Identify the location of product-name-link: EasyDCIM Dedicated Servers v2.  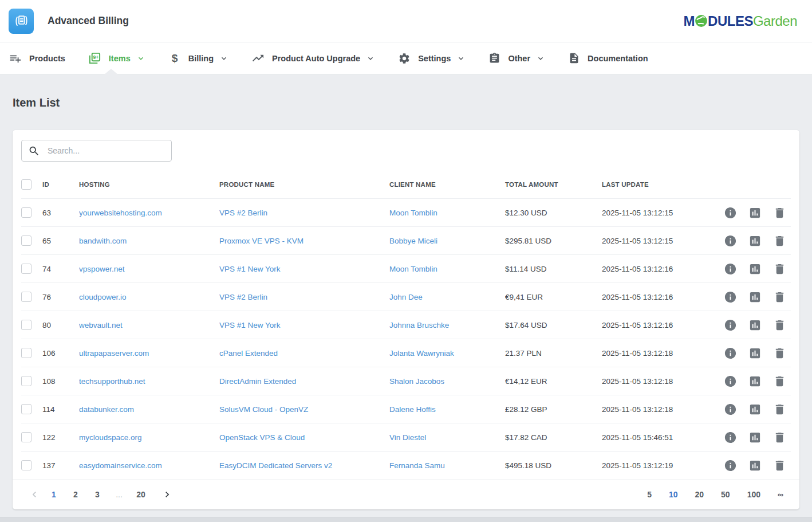
(276, 465).